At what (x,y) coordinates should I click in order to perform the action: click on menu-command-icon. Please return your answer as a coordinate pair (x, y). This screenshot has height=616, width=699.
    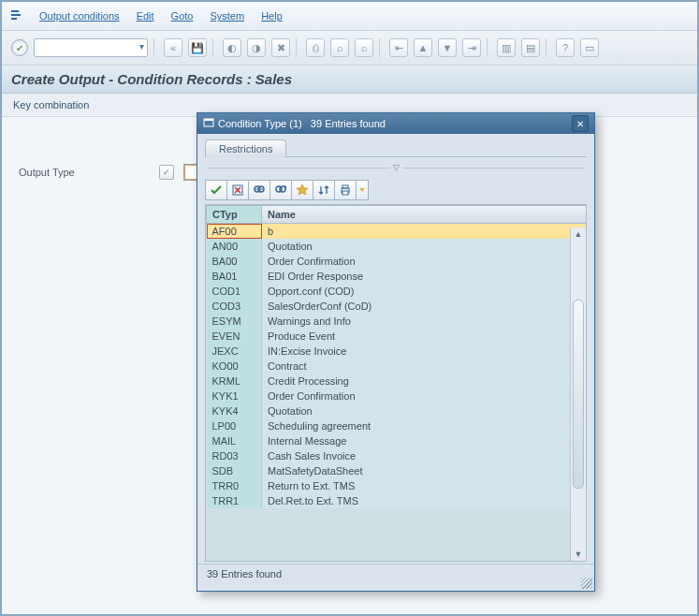
    Looking at the image, I should click on (16, 16).